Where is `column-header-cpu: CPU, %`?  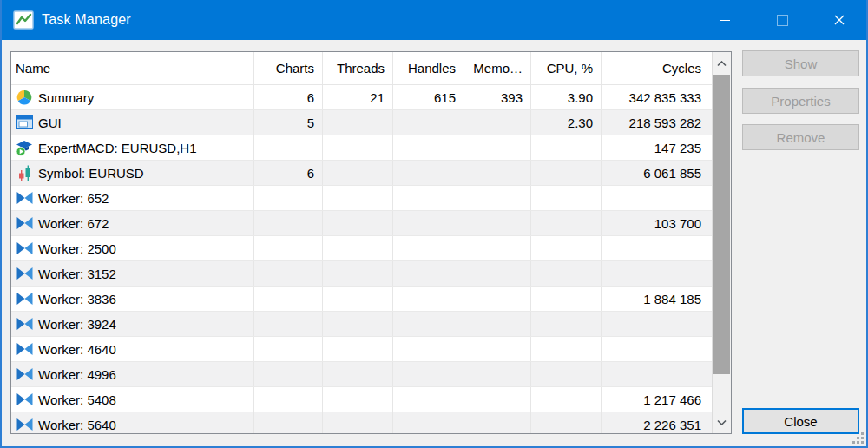
column-header-cpu: CPU, % is located at coordinates (566, 68).